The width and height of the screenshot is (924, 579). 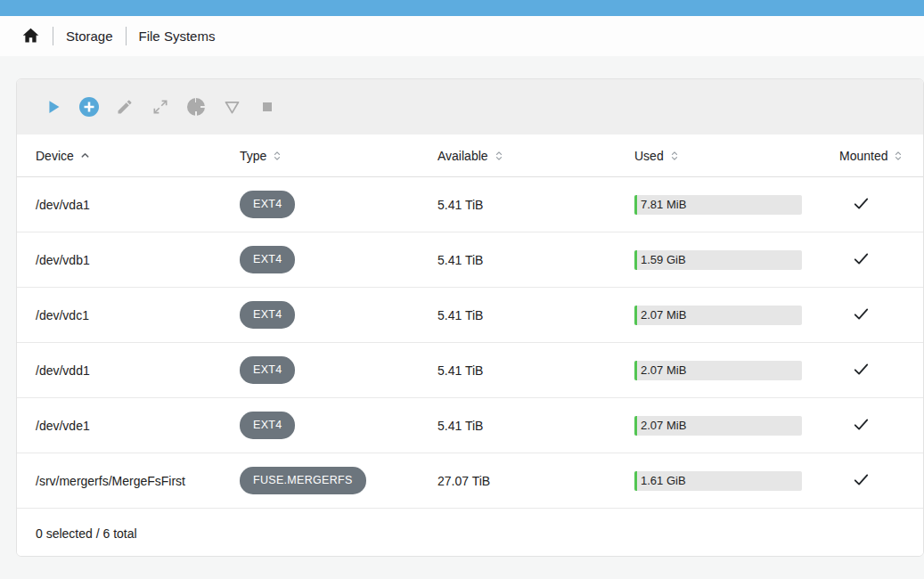 What do you see at coordinates (470, 315) in the screenshot?
I see `table-row: /dev/vdc1 EXT4 5.41 TiB 2.07 MiB` at bounding box center [470, 315].